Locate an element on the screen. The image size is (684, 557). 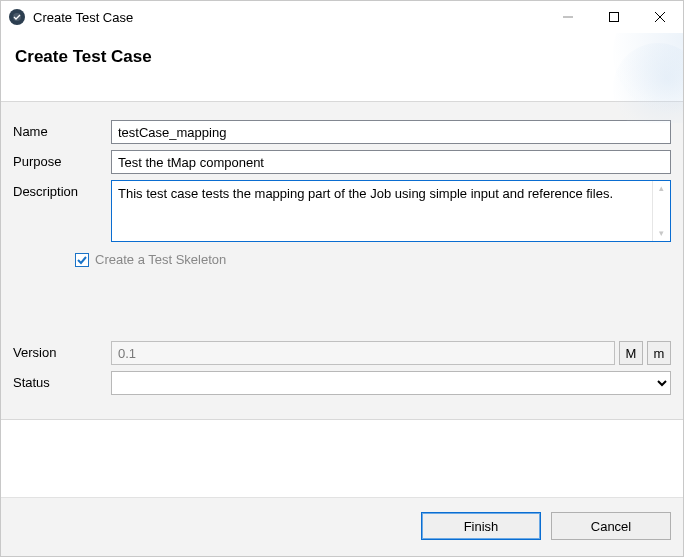
minimize-button is located at coordinates (568, 17).